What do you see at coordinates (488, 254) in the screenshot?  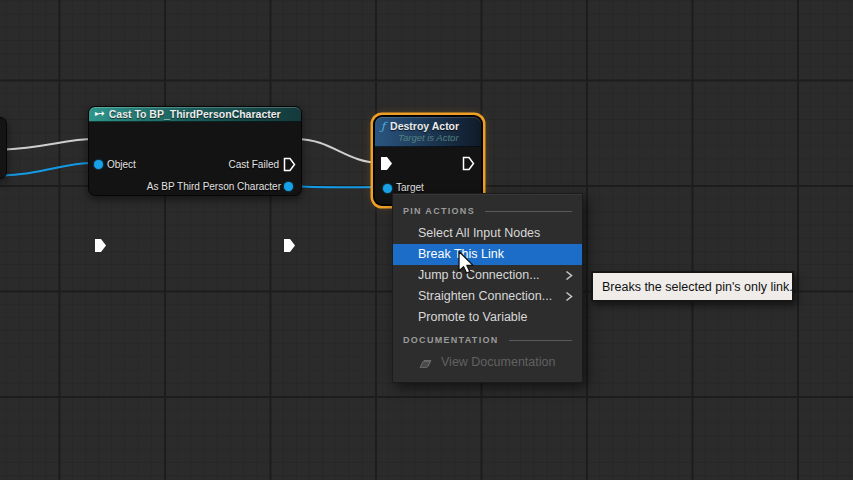 I see `menu-item-break-this-link: Break This Link` at bounding box center [488, 254].